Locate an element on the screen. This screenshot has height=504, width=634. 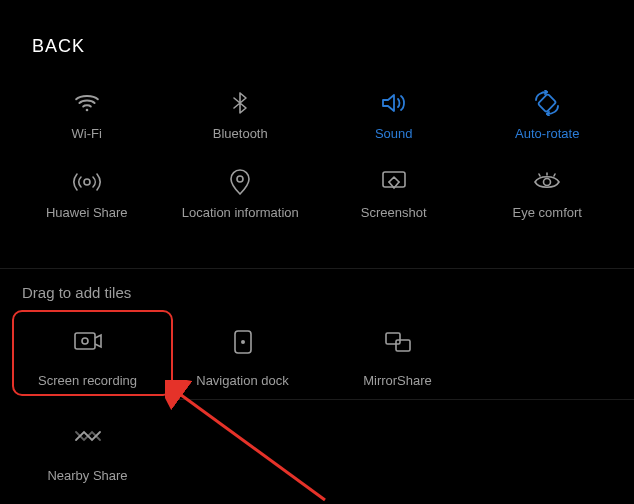
tile-bluetooth: Bluetooth is located at coordinates (240, 118).